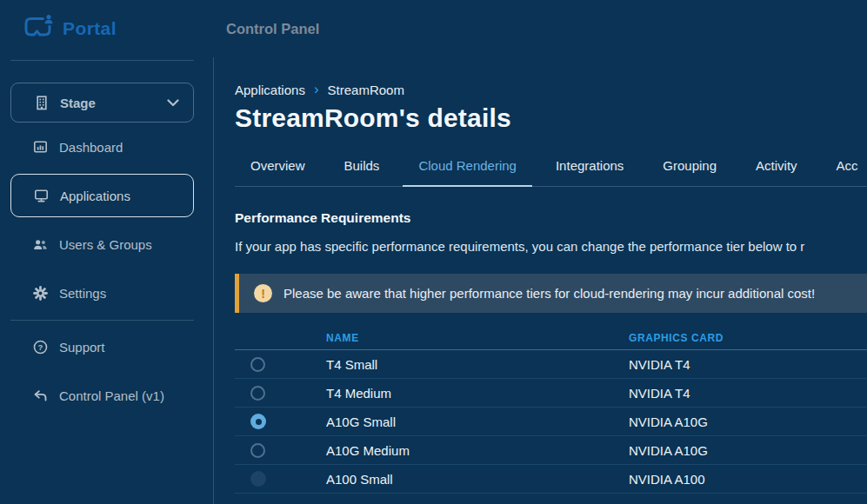 The image size is (867, 504). I want to click on tier-name: A100 Small, so click(477, 480).